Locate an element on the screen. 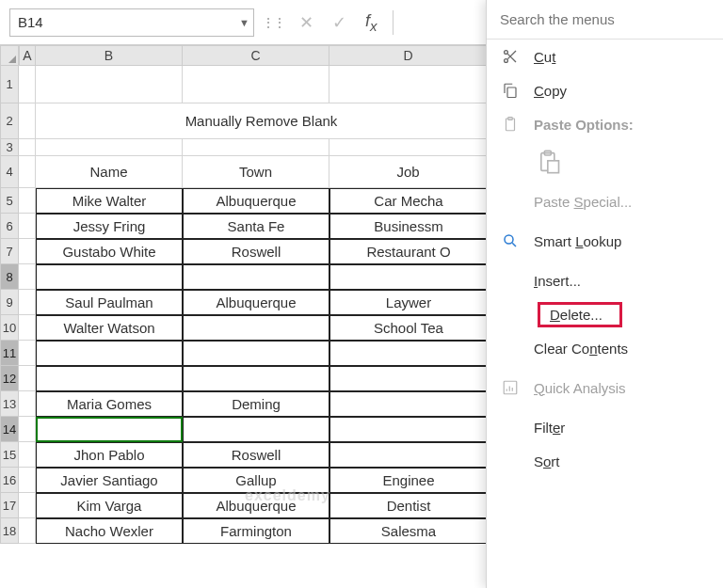 This screenshot has width=723, height=588. row-header-12: 12 is located at coordinates (9, 378).